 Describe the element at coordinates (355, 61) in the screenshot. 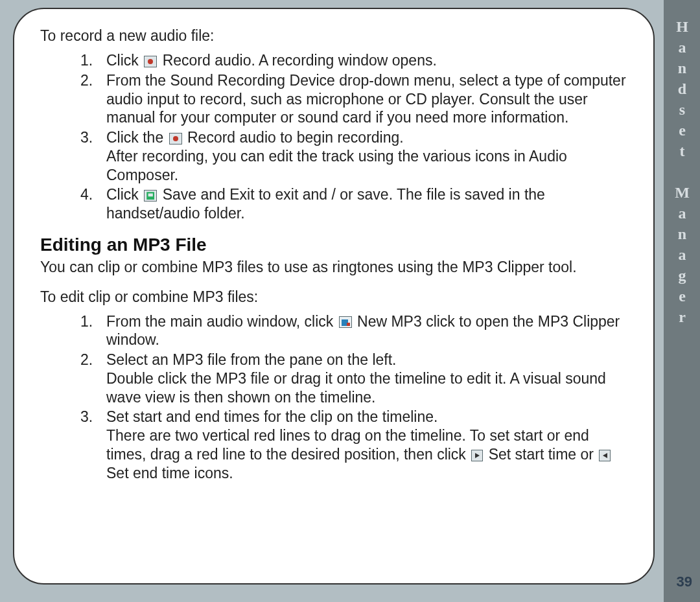

I see `step-1: 1. Click Record audio. A recording windo…` at that location.